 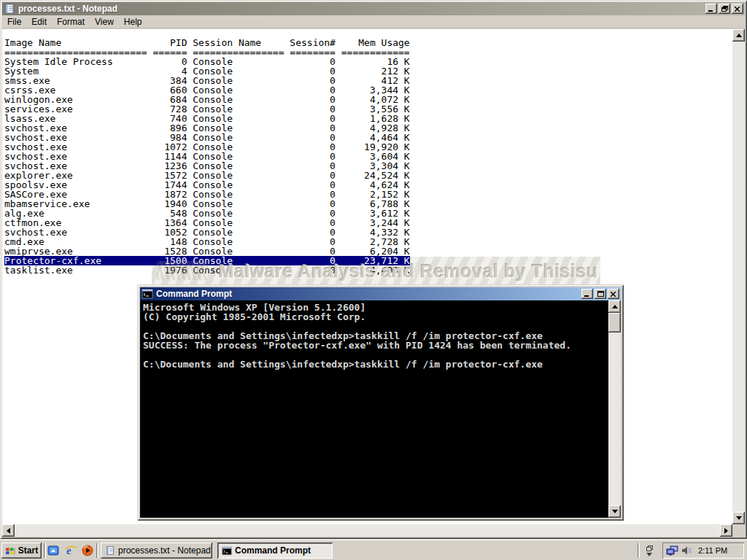 I want to click on scrollbar-corner, so click(x=738, y=531).